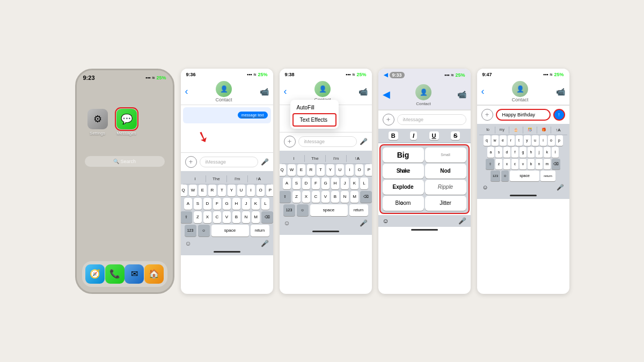 The image size is (644, 362). What do you see at coordinates (187, 91) in the screenshot?
I see `back-button-2: ‹` at bounding box center [187, 91].